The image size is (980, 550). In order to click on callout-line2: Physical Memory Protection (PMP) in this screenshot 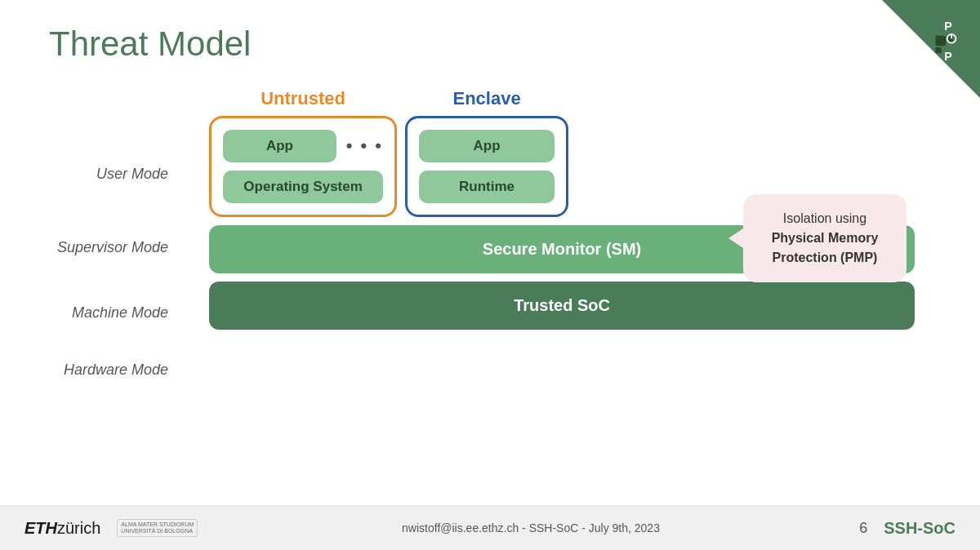, I will do `click(825, 248)`.